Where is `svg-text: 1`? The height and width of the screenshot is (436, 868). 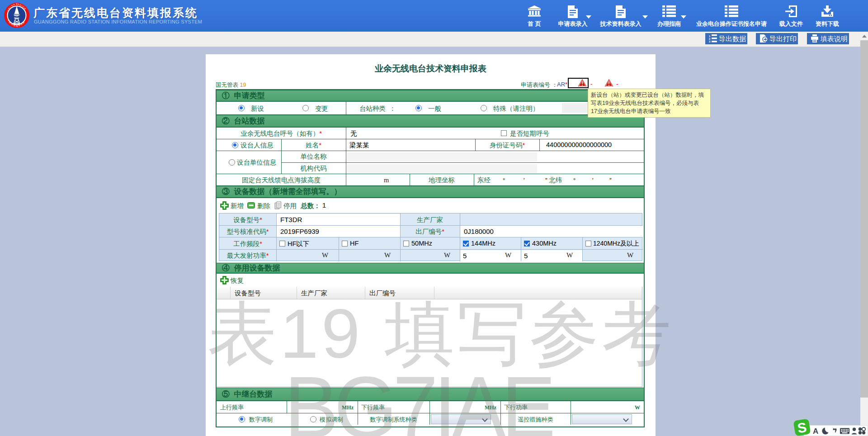
svg-text: 1 is located at coordinates (710, 36).